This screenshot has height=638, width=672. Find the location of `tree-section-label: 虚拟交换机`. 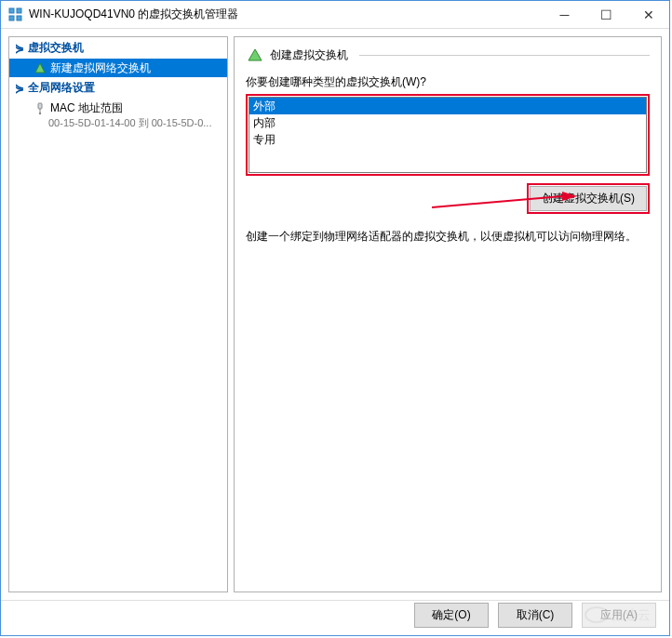

tree-section-label: 虚拟交换机 is located at coordinates (56, 48).